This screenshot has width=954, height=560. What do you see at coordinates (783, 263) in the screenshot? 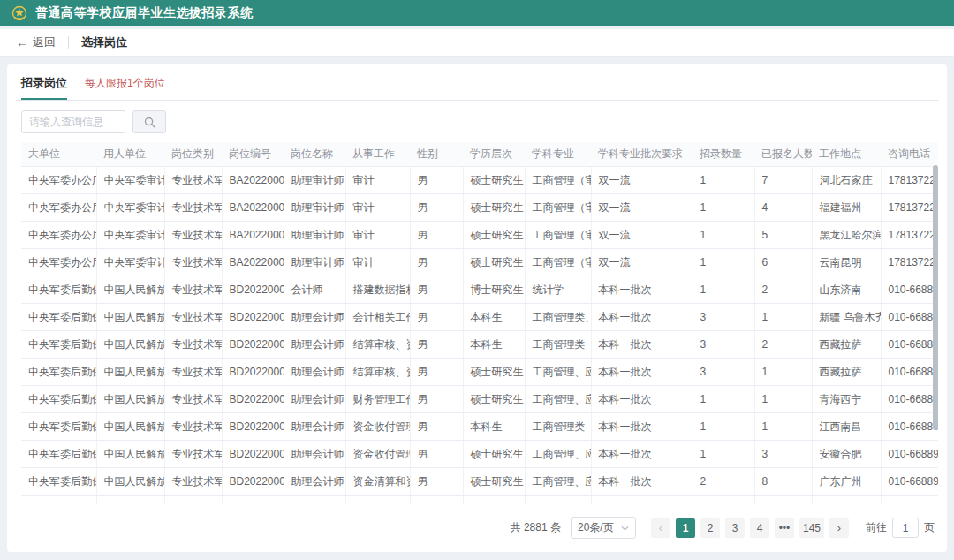
I see `table-cell: 6` at bounding box center [783, 263].